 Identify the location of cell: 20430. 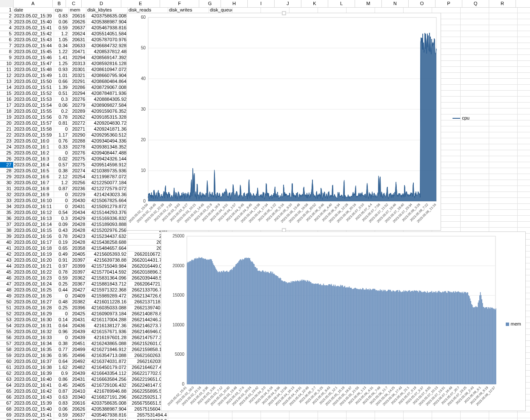
(77, 201).